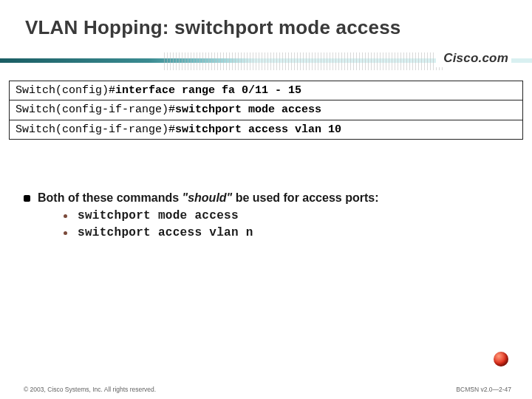 The height and width of the screenshot is (399, 532). What do you see at coordinates (158, 216) in the screenshot?
I see `sub-bullet-text: switchport mode access` at bounding box center [158, 216].